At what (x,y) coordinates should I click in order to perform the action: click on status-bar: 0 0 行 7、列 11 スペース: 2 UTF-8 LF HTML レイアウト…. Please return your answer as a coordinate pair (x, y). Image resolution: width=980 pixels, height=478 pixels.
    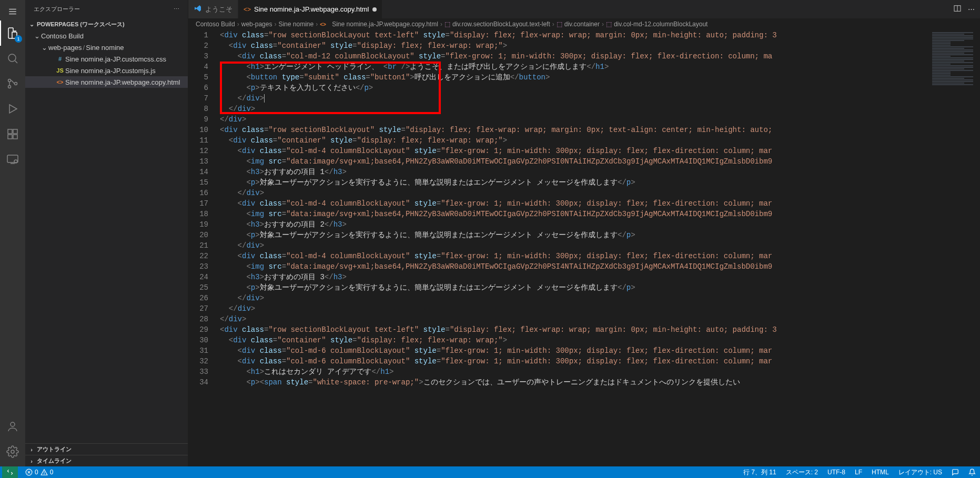
    Looking at the image, I should click on (490, 472).